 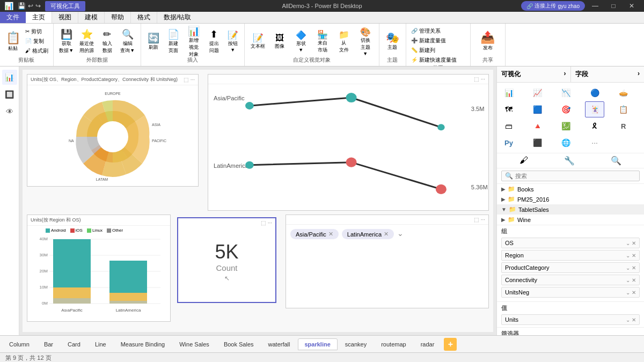 What do you see at coordinates (488, 41) in the screenshot?
I see `publish-button: 📤 发布` at bounding box center [488, 41].